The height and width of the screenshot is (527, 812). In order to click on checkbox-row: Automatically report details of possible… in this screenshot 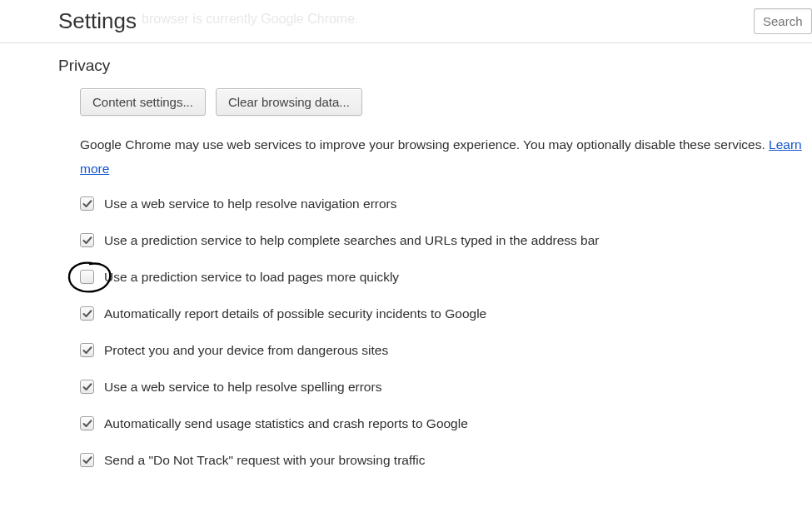, I will do `click(446, 314)`.